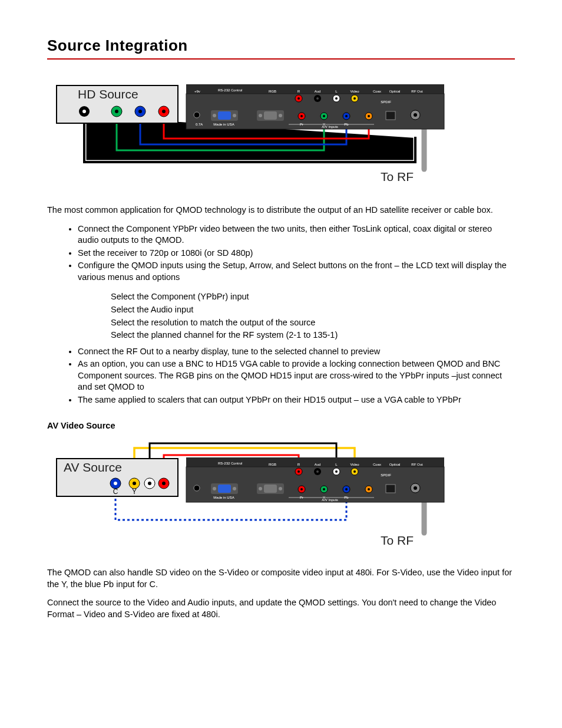 The height and width of the screenshot is (728, 562). What do you see at coordinates (397, 540) in the screenshot?
I see `to-rf-label-2: To RF` at bounding box center [397, 540].